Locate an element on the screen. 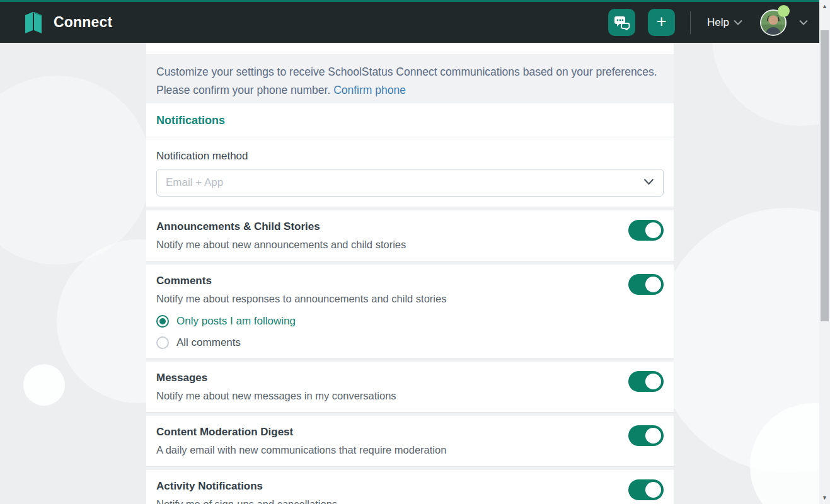 This screenshot has height=504, width=830. row-subtitle: Notify me of sign-ups and cancellations is located at coordinates (386, 500).